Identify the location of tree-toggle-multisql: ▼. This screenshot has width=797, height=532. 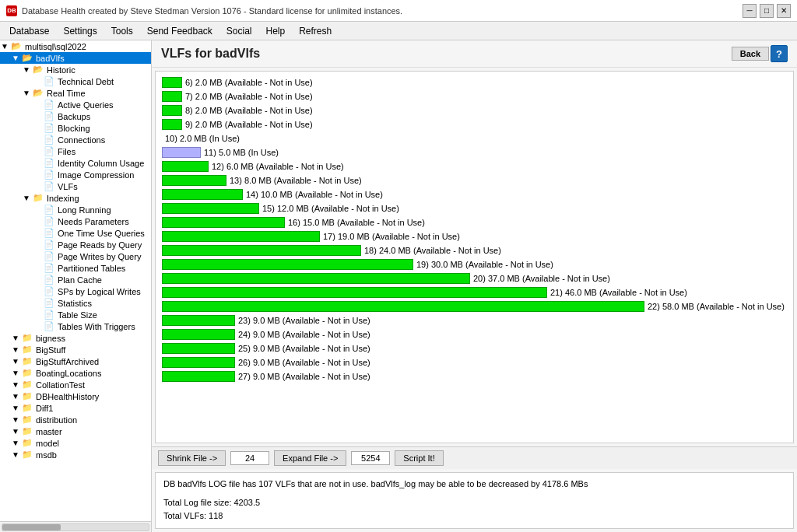
(5, 47).